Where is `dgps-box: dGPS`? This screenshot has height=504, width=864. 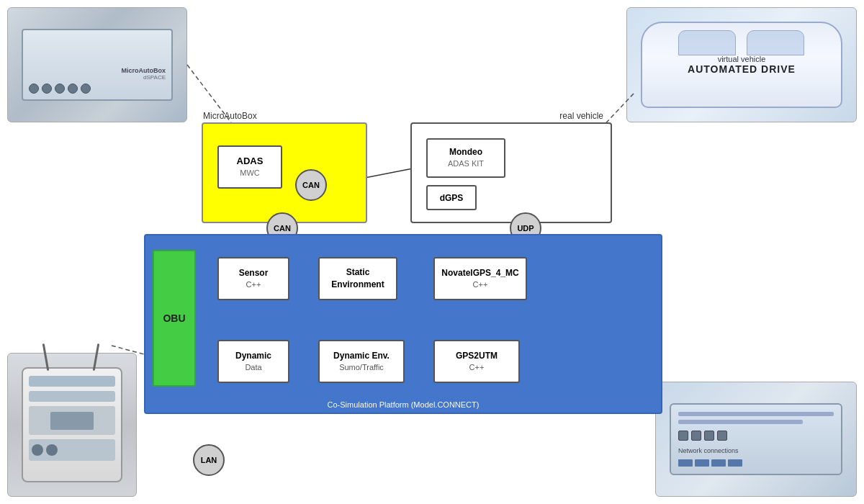 dgps-box: dGPS is located at coordinates (451, 197).